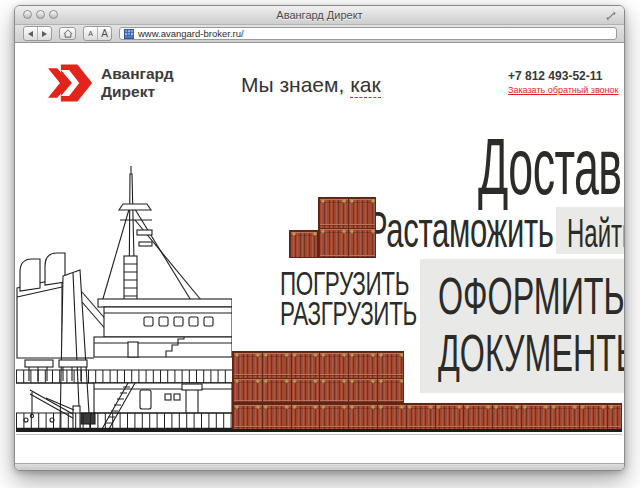  What do you see at coordinates (347, 228) in the screenshot?
I see `container-stack-small-double` at bounding box center [347, 228].